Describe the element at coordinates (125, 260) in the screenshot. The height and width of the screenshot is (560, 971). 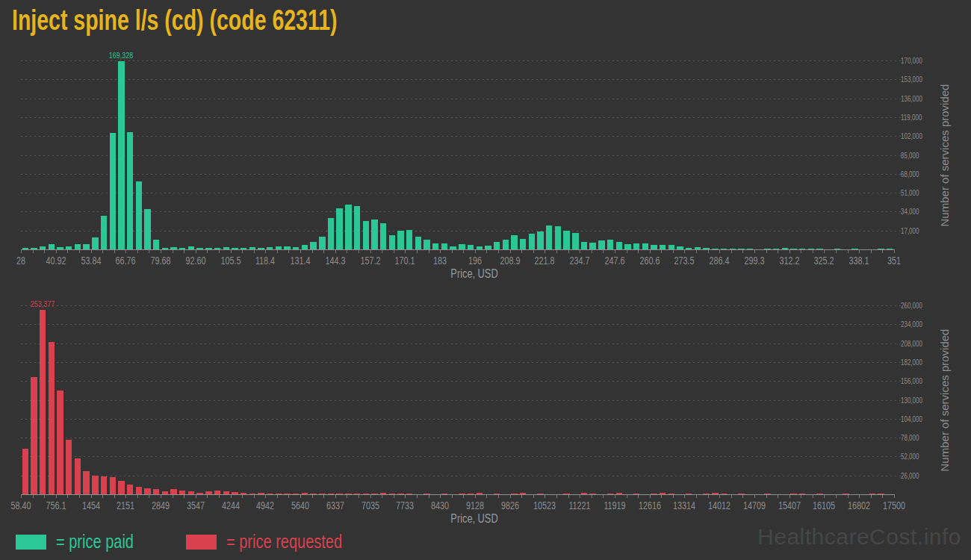
I see `x-tick-label: 66.76` at that location.